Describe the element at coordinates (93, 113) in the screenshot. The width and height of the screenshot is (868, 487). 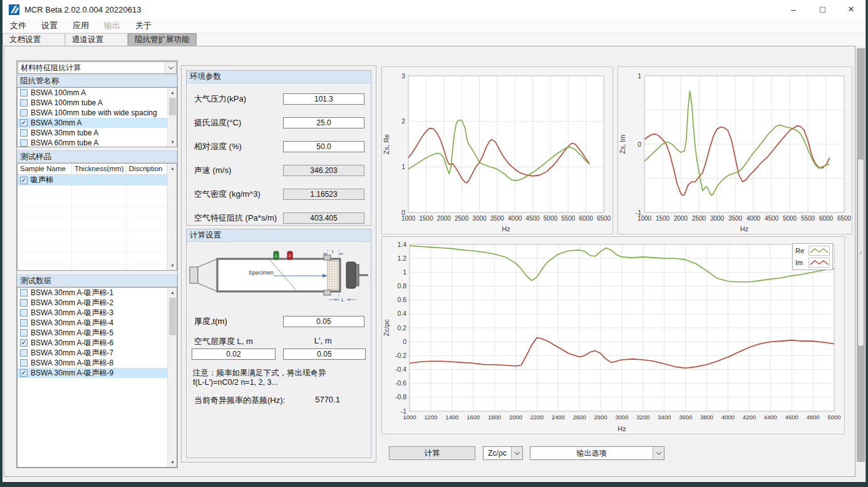
I see `list-item: BSWA 100mm tube with wide spacing` at that location.